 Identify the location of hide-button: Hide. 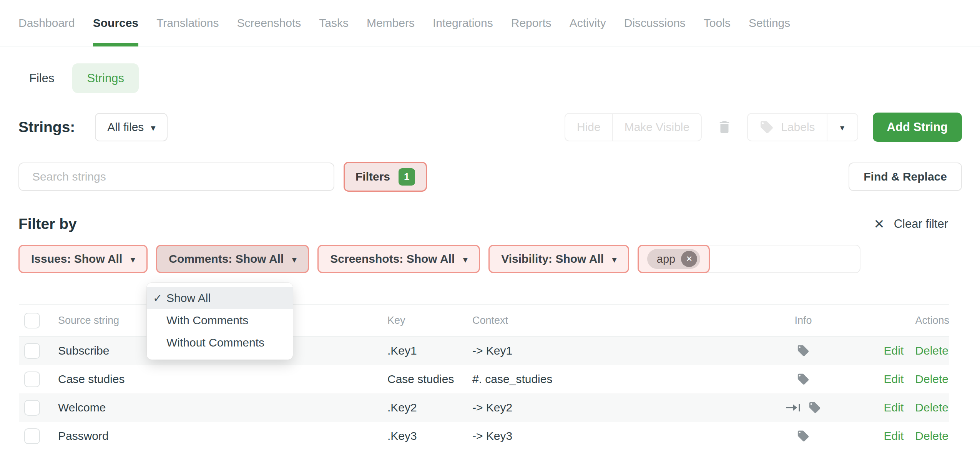
(589, 127).